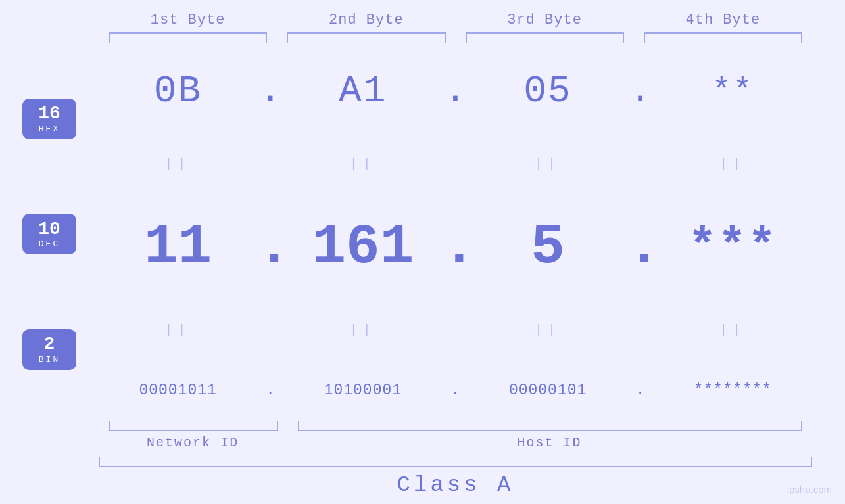  What do you see at coordinates (733, 330) in the screenshot?
I see `eq-2-4: ||` at bounding box center [733, 330].